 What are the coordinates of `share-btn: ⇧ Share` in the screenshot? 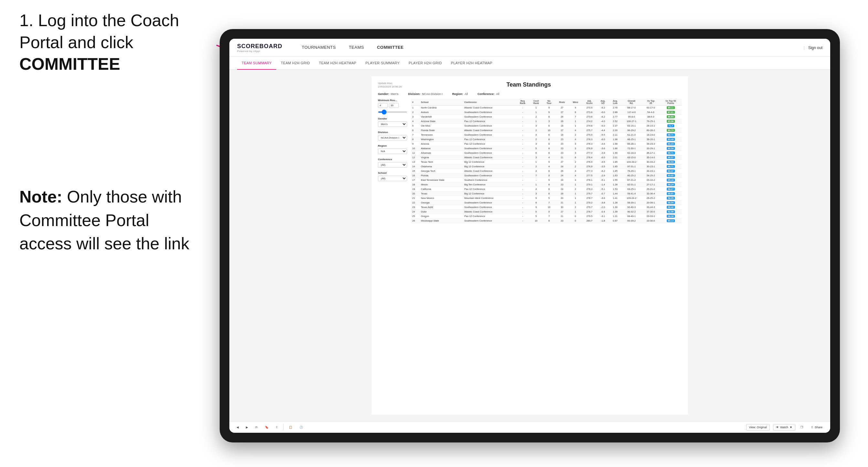 It's located at (817, 427).